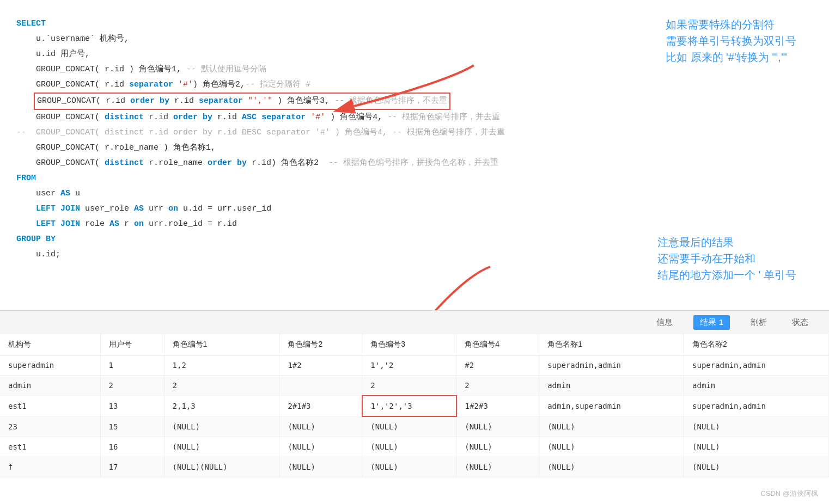 This screenshot has height=504, width=829. Describe the element at coordinates (498, 345) in the screenshot. I see `col-header-role4: 角色编号4` at that location.